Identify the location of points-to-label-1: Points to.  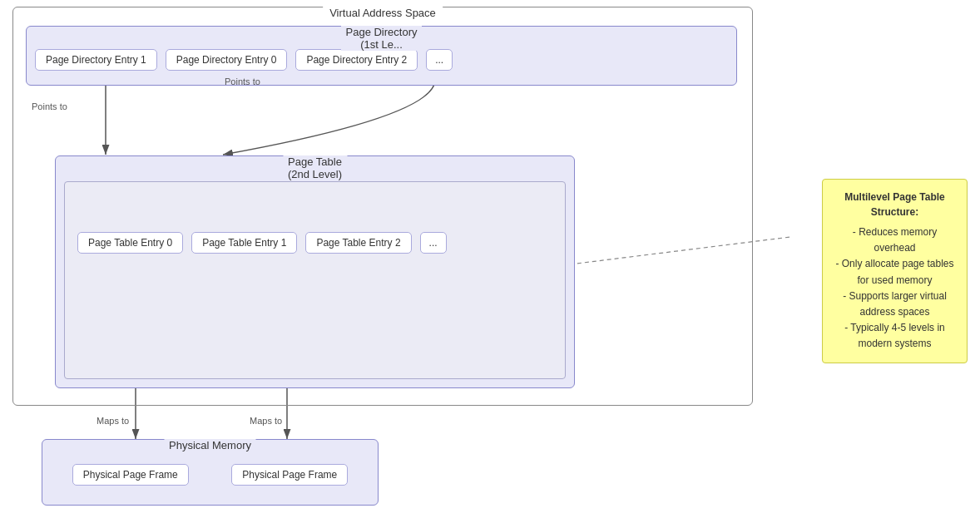
(50, 106).